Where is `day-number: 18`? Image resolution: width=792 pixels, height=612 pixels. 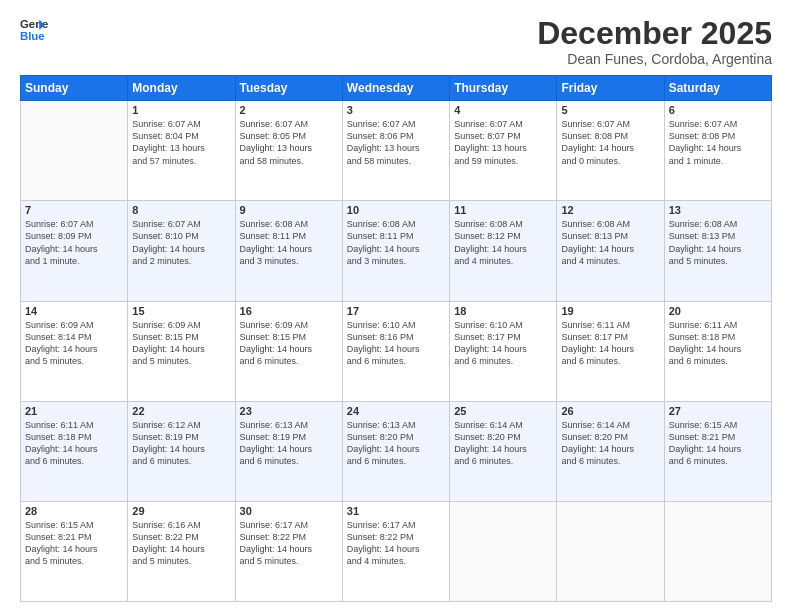 day-number: 18 is located at coordinates (503, 311).